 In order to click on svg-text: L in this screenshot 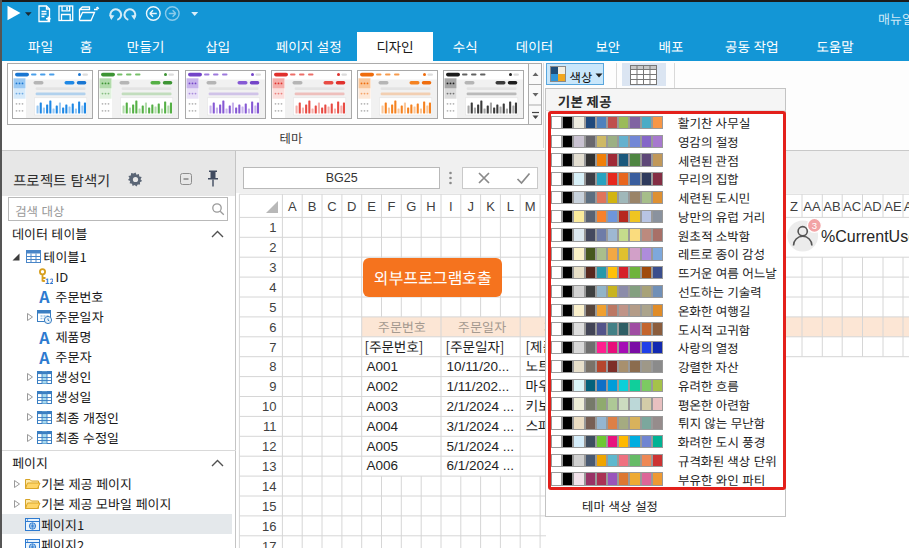, I will do `click(510, 206)`.